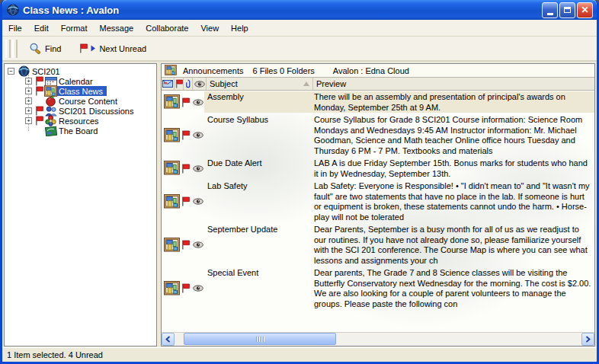 This screenshot has width=599, height=364. I want to click on magnifier-icon, so click(35, 49).